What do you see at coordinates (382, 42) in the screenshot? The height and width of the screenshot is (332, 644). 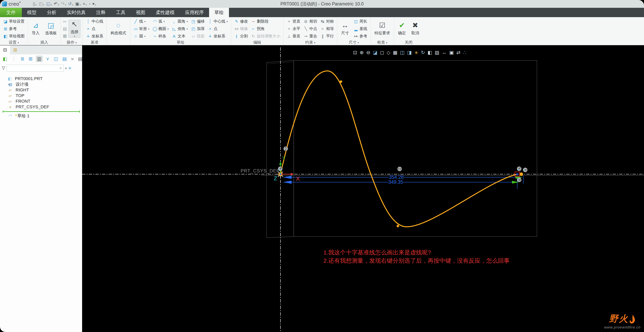 I see `group-label-inspect: 检查` at bounding box center [382, 42].